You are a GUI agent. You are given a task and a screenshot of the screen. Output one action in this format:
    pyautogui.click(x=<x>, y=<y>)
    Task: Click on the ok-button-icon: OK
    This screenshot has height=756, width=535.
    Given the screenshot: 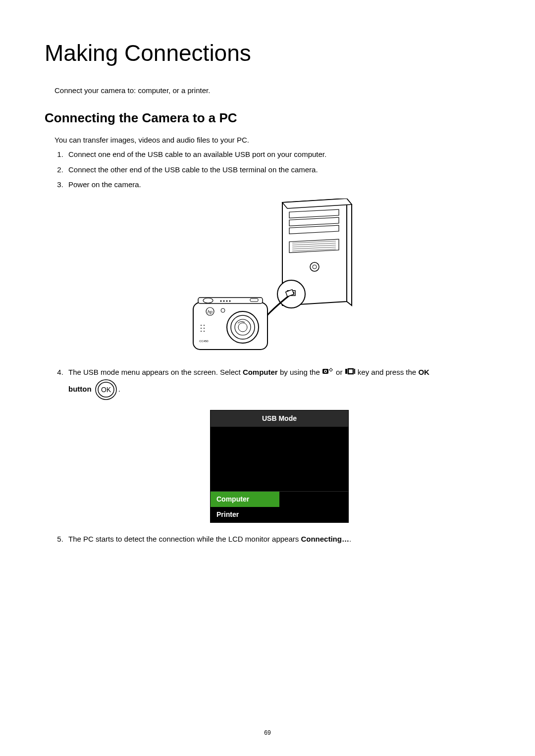 What is the action you would take?
    pyautogui.click(x=106, y=390)
    